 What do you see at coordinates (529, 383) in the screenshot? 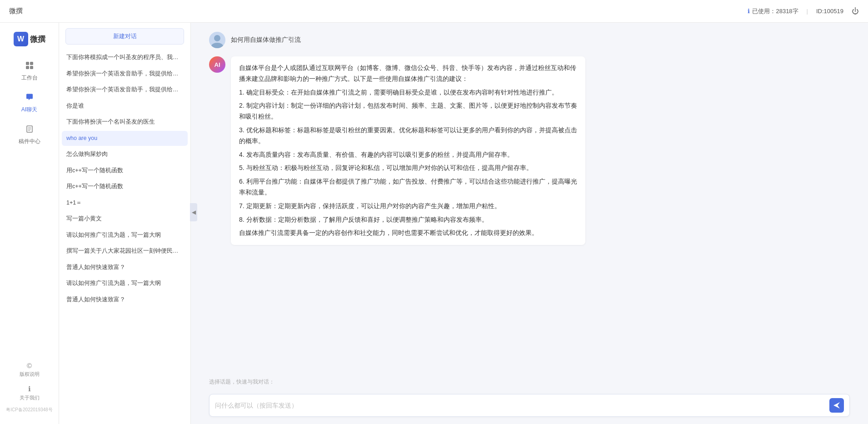
I see `suggestions-area: 选择话题，快速与我对话：` at bounding box center [529, 383].